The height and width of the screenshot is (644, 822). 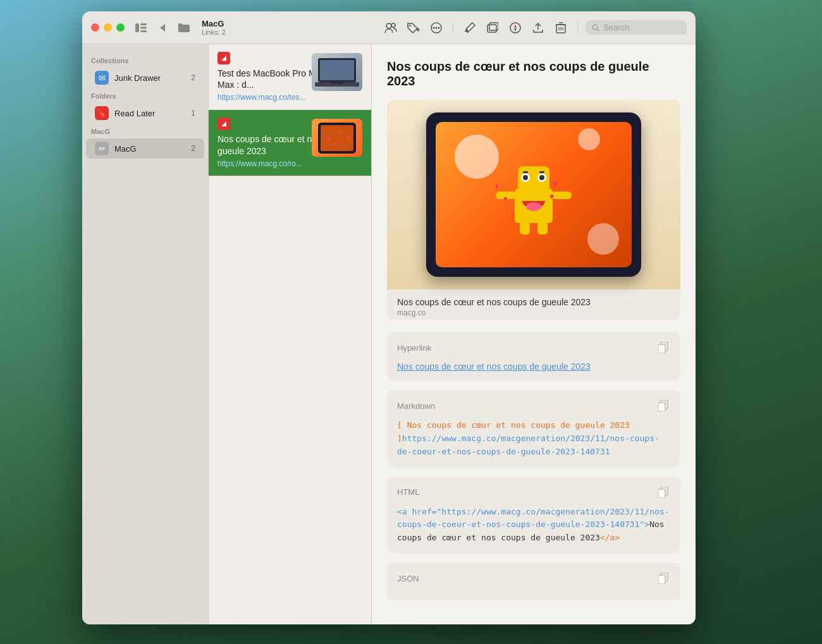 What do you see at coordinates (493, 28) in the screenshot?
I see `open-tab-button` at bounding box center [493, 28].